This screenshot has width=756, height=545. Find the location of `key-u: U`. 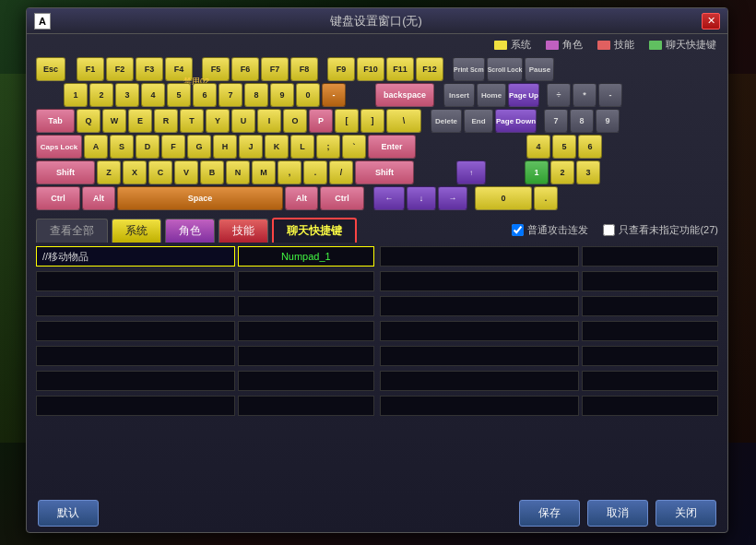

key-u: U is located at coordinates (243, 121).